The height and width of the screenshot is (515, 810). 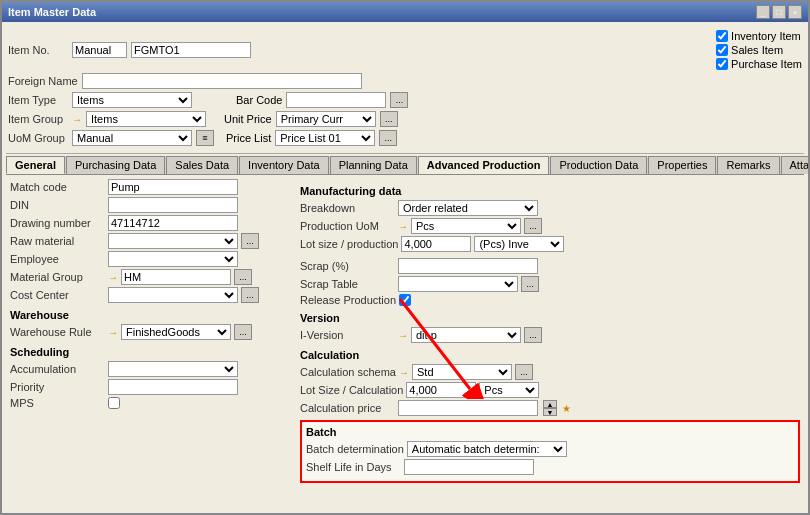 What do you see at coordinates (336, 100) in the screenshot?
I see `bar-code-field` at bounding box center [336, 100].